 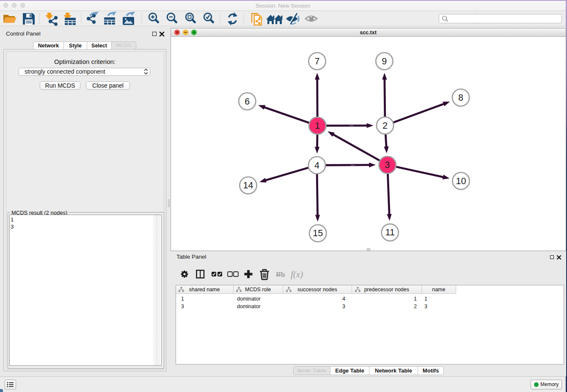 I want to click on svg-text: 1, so click(x=317, y=126).